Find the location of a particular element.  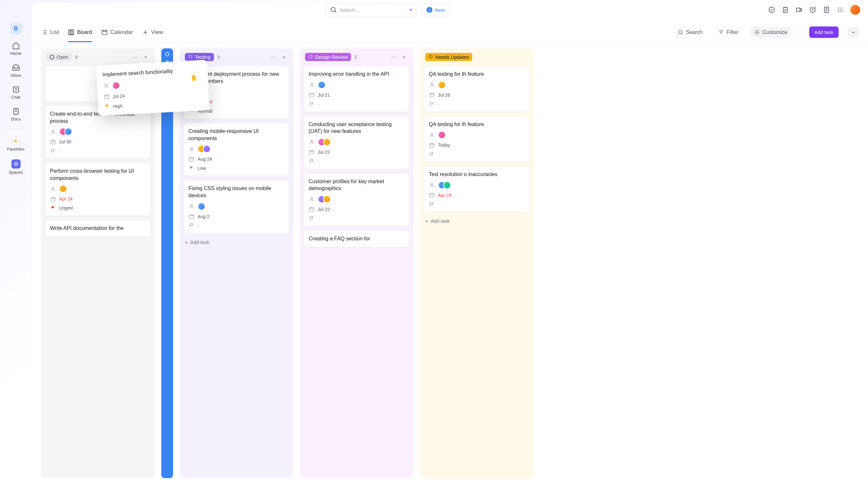

task-card: Write API documentation for the is located at coordinates (98, 228).